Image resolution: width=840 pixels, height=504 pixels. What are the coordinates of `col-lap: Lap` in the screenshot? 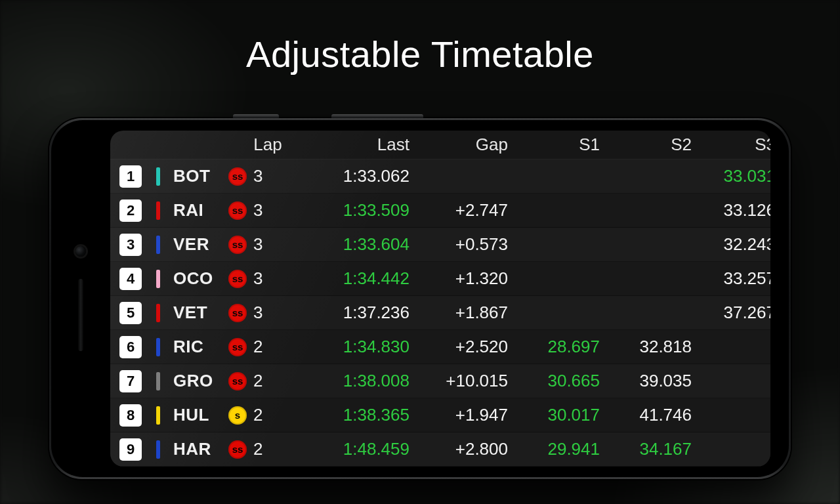 It's located at (262, 144).